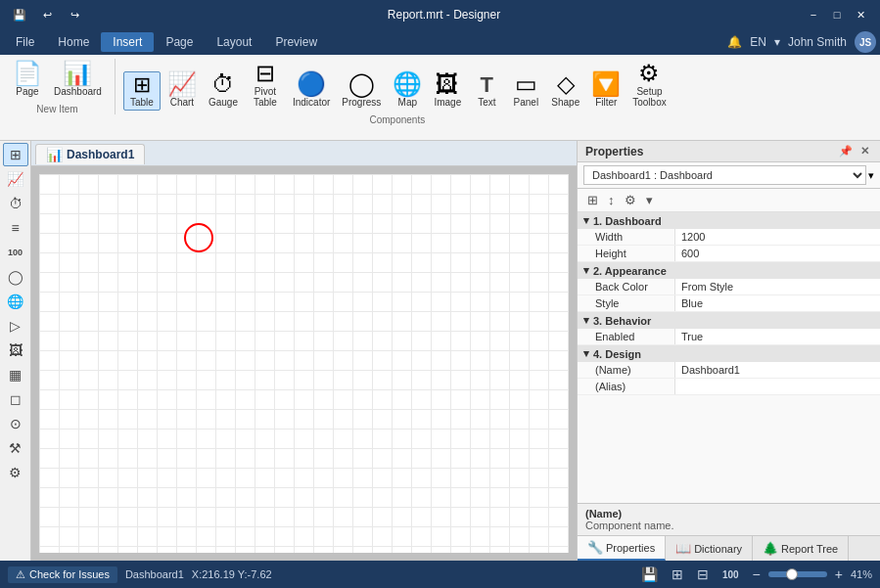 This screenshot has height=588, width=880. What do you see at coordinates (728, 270) in the screenshot?
I see `props-section-appearance: ▾ 2. Appearance` at bounding box center [728, 270].